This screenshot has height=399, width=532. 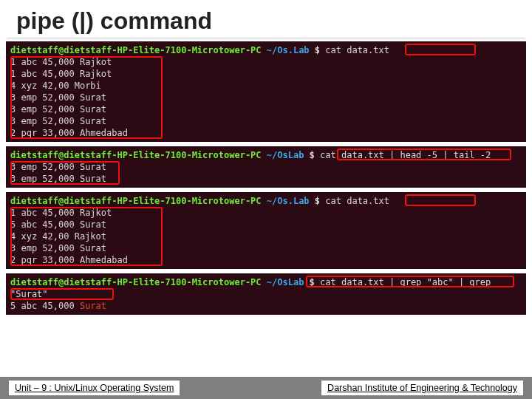 What do you see at coordinates (266, 236) in the screenshot?
I see `terminal-output-line: 4 xyz 42,00 Rajkot` at bounding box center [266, 236].